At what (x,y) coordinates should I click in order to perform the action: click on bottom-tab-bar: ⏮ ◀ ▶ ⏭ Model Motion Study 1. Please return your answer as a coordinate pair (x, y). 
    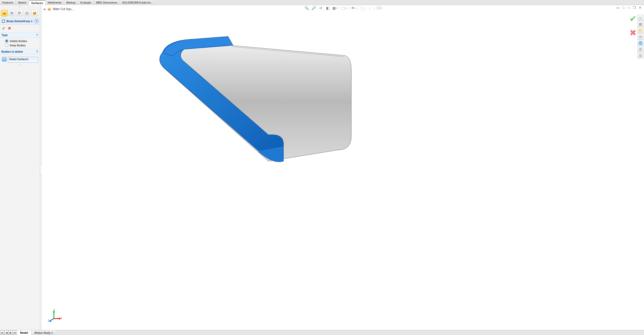
    Looking at the image, I should click on (322, 332).